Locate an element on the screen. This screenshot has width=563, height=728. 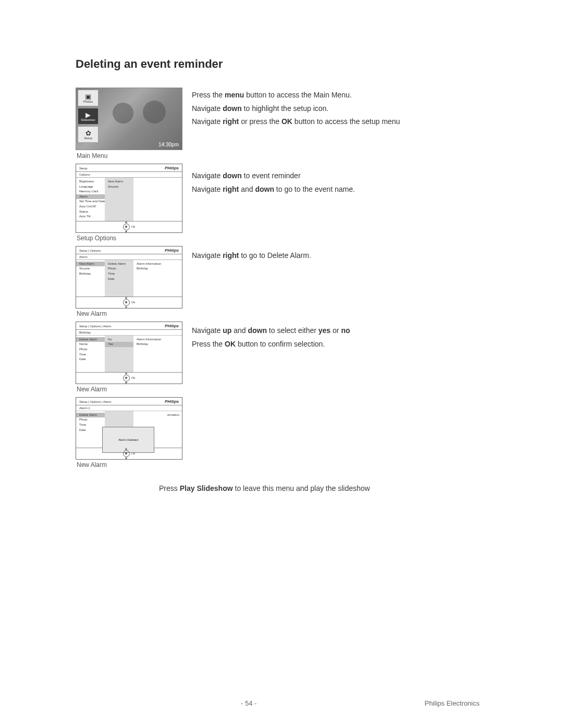
tile-photos: ▣ Photos is located at coordinates (88, 98).